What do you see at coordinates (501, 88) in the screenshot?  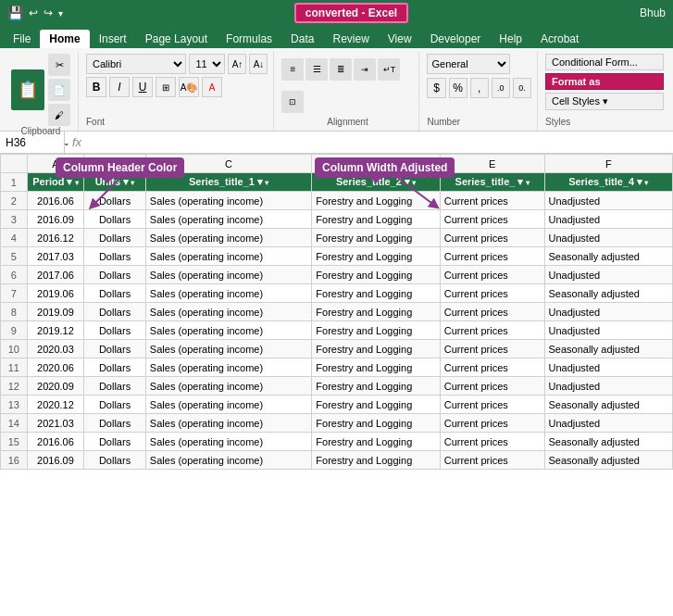 I see `increase-decimal-button: .0` at bounding box center [501, 88].